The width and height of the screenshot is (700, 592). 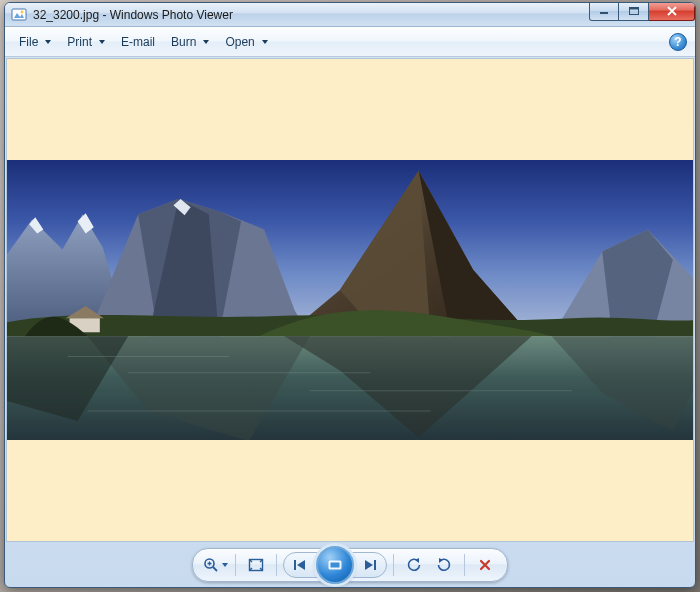 I want to click on menu-burn: Burn, so click(x=190, y=42).